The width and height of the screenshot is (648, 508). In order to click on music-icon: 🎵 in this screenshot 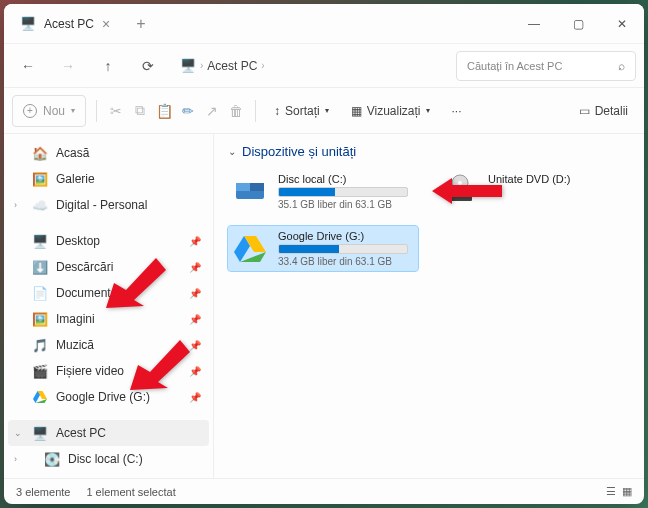, I will do `click(40, 345)`.